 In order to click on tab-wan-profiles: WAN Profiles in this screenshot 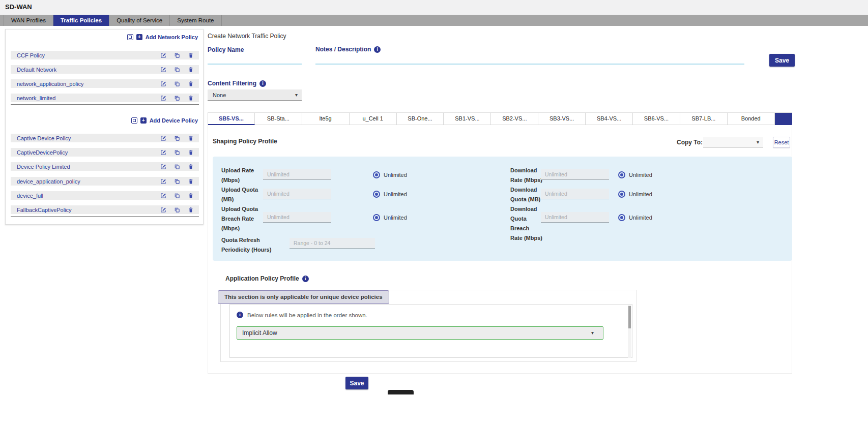, I will do `click(28, 20)`.